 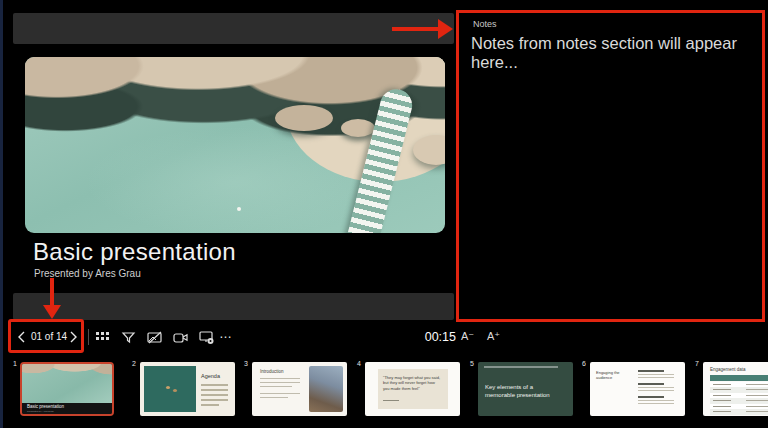 I want to click on more-options-button: …, so click(x=226, y=334).